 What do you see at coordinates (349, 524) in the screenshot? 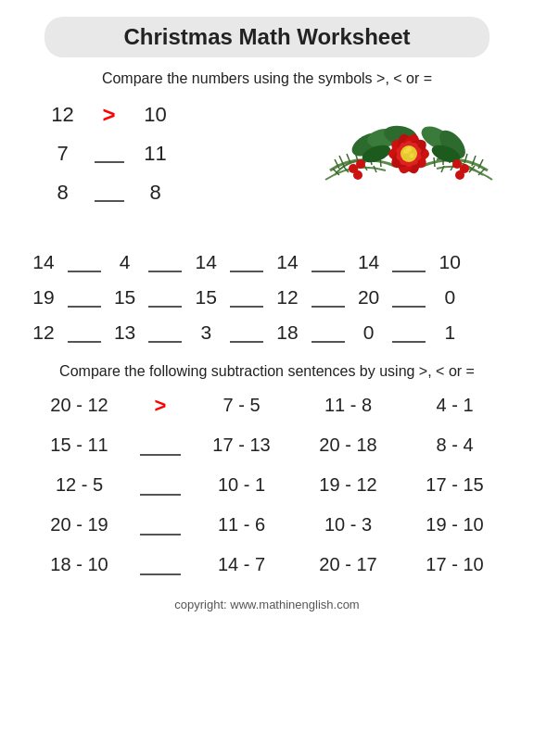
I see `sub-r4c3: 10 - 3` at bounding box center [349, 524].